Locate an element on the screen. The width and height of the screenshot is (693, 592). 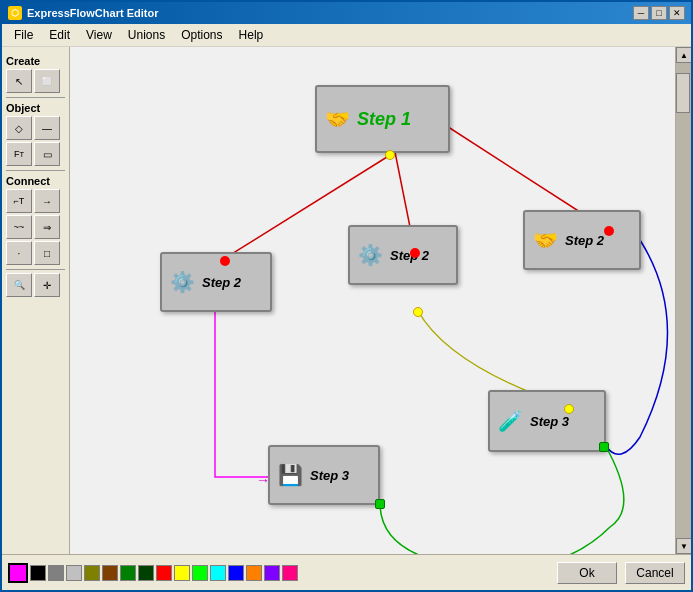
color-swatch-cyan is located at coordinates (218, 573).